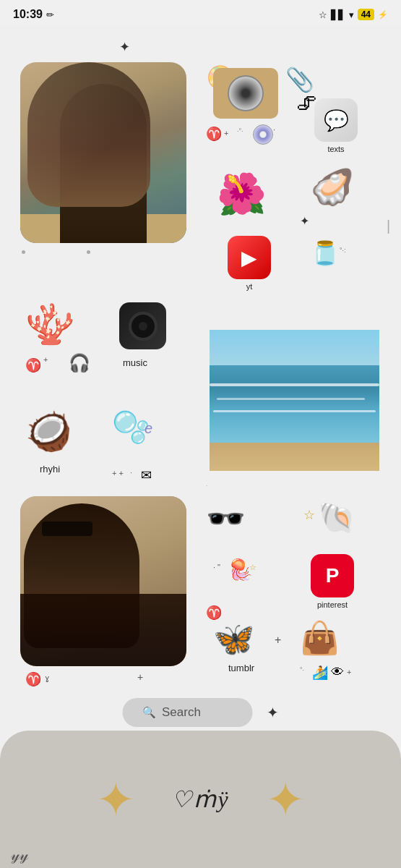 The image size is (401, 868). What do you see at coordinates (241, 668) in the screenshot?
I see `tumblr-app-icon: tumblr` at bounding box center [241, 668].